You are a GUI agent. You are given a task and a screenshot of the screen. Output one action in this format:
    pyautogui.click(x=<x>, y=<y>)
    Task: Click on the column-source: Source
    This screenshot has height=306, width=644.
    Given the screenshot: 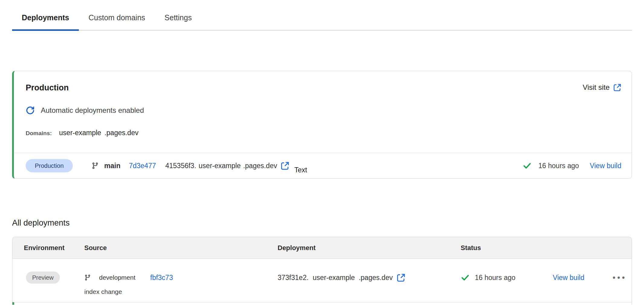 What is the action you would take?
    pyautogui.click(x=181, y=248)
    